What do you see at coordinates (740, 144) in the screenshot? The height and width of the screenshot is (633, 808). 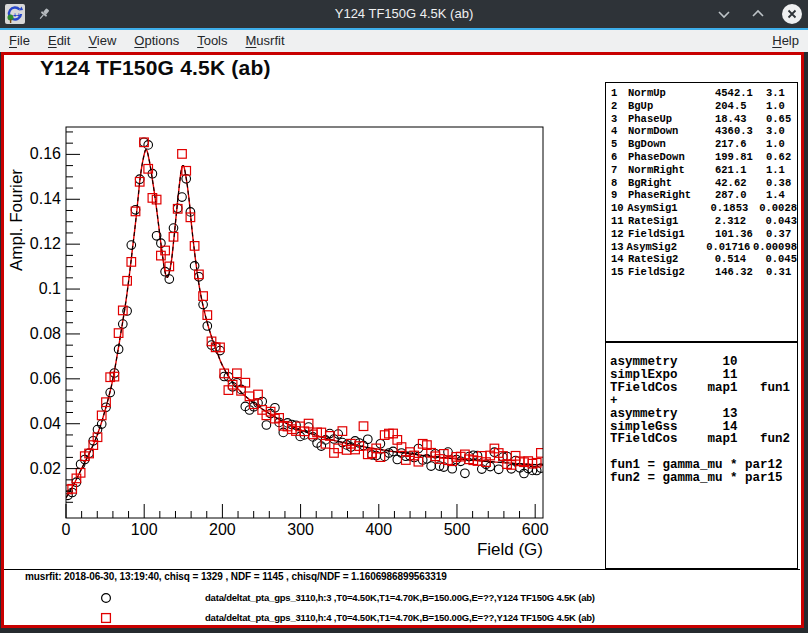 I see `param-val: 217.6` at bounding box center [740, 144].